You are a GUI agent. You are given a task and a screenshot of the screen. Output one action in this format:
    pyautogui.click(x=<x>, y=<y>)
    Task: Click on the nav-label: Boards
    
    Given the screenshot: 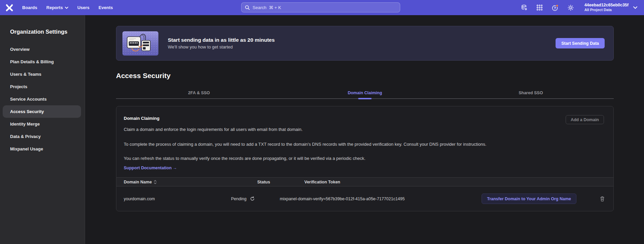 What is the action you would take?
    pyautogui.click(x=30, y=7)
    